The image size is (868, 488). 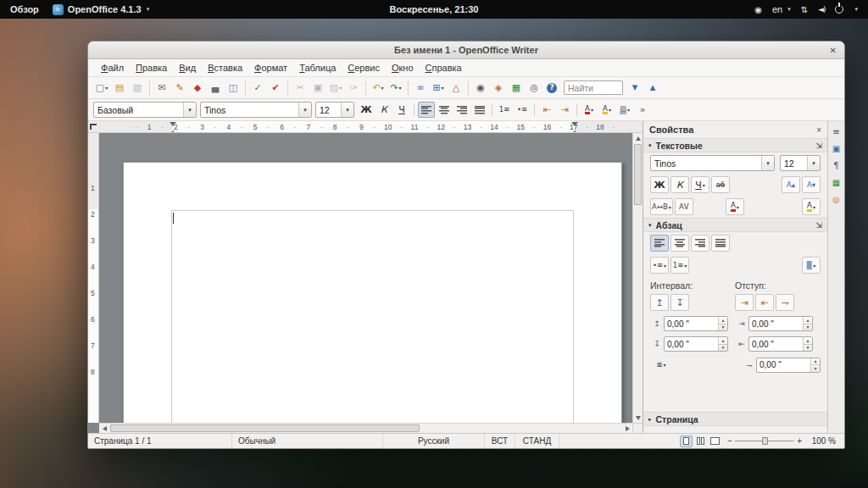 What do you see at coordinates (366, 110) in the screenshot?
I see `bold-icon: Ж` at bounding box center [366, 110].